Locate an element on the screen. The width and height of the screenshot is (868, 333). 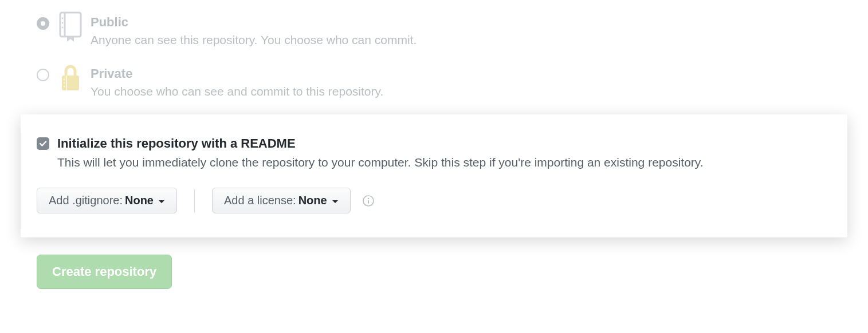
readme-desc: This will let you immediately clone the … is located at coordinates (380, 162).